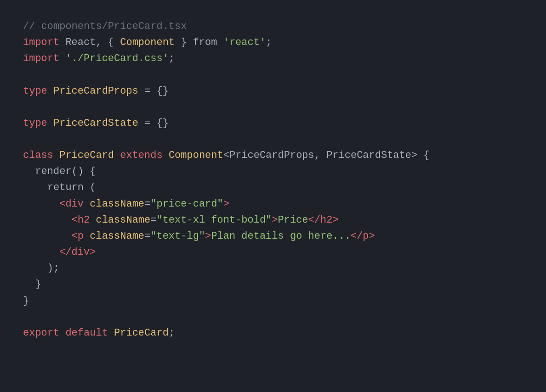  What do you see at coordinates (273, 155) in the screenshot?
I see `line-class: class PriceCard extends Component<PriceC…` at bounding box center [273, 155].